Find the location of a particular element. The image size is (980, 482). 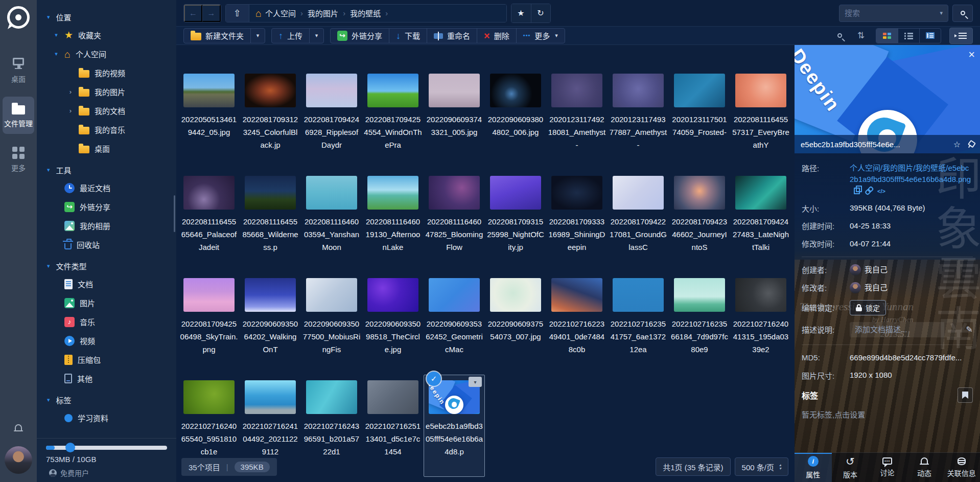

forward-button: → is located at coordinates (212, 13).